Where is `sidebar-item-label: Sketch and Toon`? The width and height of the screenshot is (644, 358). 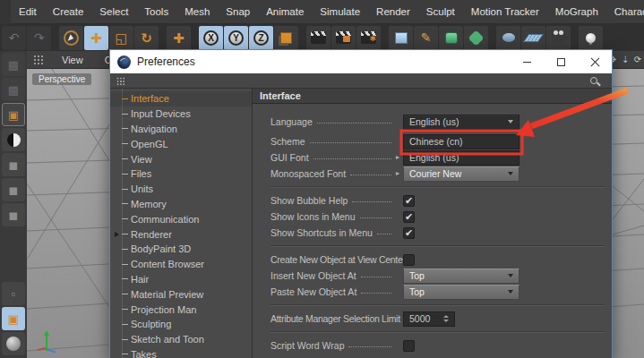
sidebar-item-label: Sketch and Toon is located at coordinates (167, 339).